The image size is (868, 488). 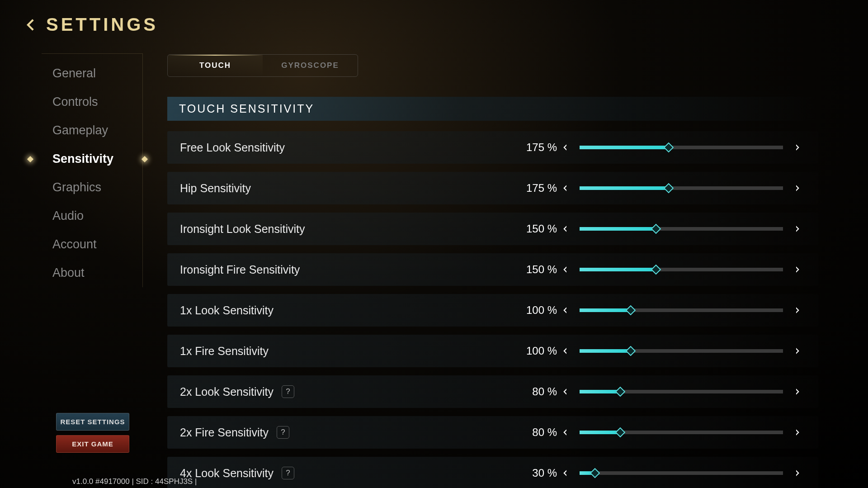 What do you see at coordinates (227, 310) in the screenshot?
I see `slider-label: 1x Look Sensitivity` at bounding box center [227, 310].